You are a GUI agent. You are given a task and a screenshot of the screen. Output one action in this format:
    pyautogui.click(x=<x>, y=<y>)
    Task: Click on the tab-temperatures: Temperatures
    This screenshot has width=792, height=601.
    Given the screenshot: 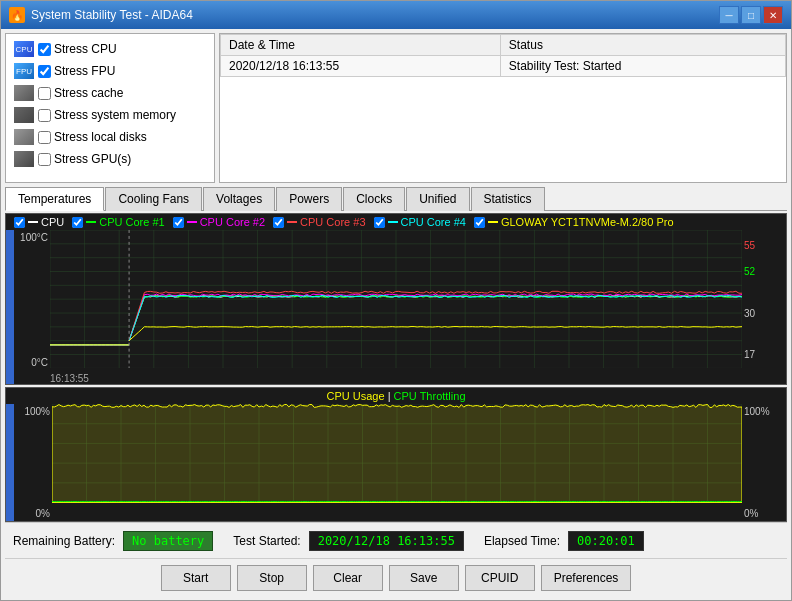 What is the action you would take?
    pyautogui.click(x=54, y=199)
    